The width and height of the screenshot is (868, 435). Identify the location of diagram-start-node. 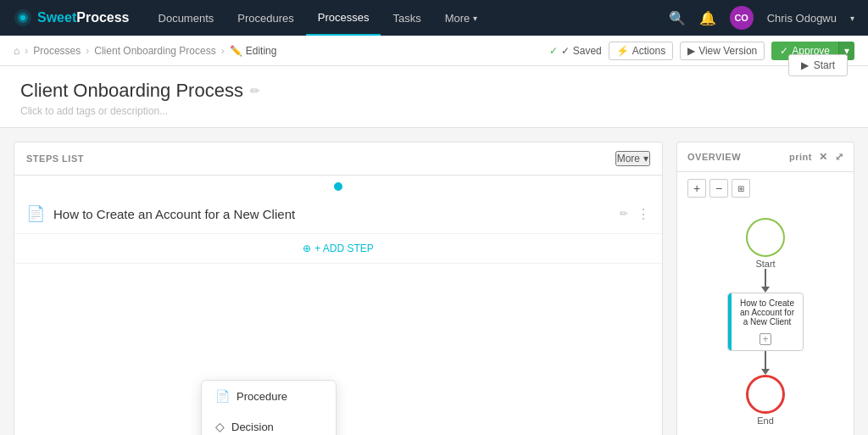
(765, 237).